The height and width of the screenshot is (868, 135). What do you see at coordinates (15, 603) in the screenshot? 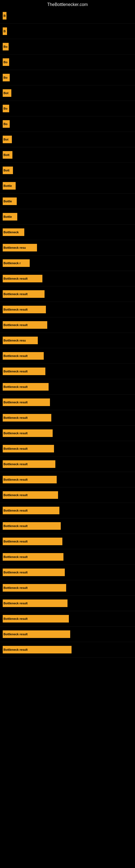
I see `bar-label-39: Bottleneck result` at bounding box center [15, 603].